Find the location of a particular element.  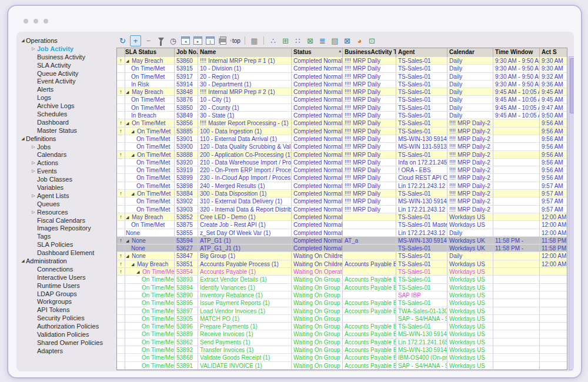

dots-view-icon: ∷ is located at coordinates (298, 41).